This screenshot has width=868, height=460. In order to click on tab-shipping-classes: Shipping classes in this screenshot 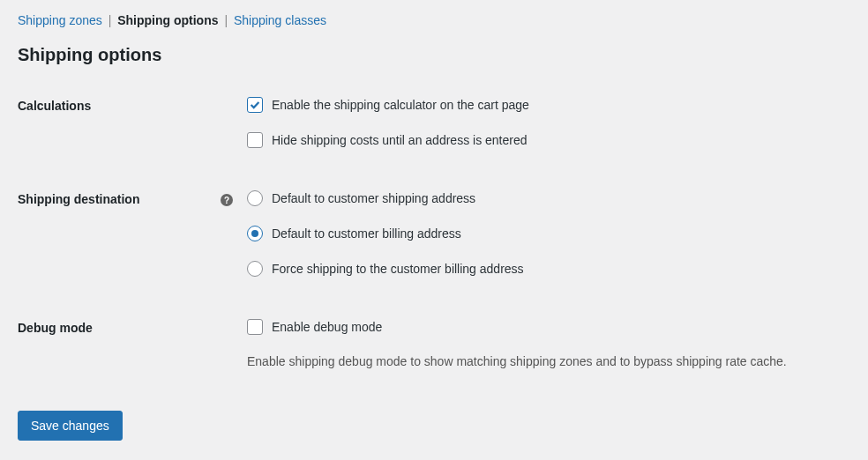, I will do `click(281, 20)`.